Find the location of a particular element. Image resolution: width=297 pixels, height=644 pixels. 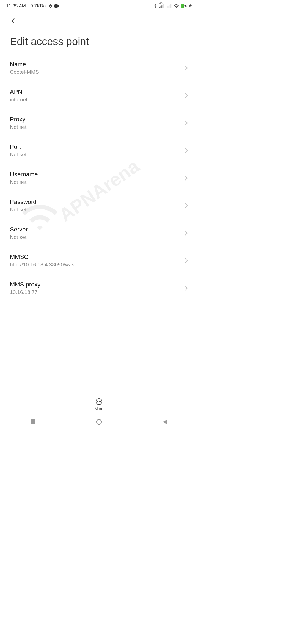

circle-icon is located at coordinates (99, 422).